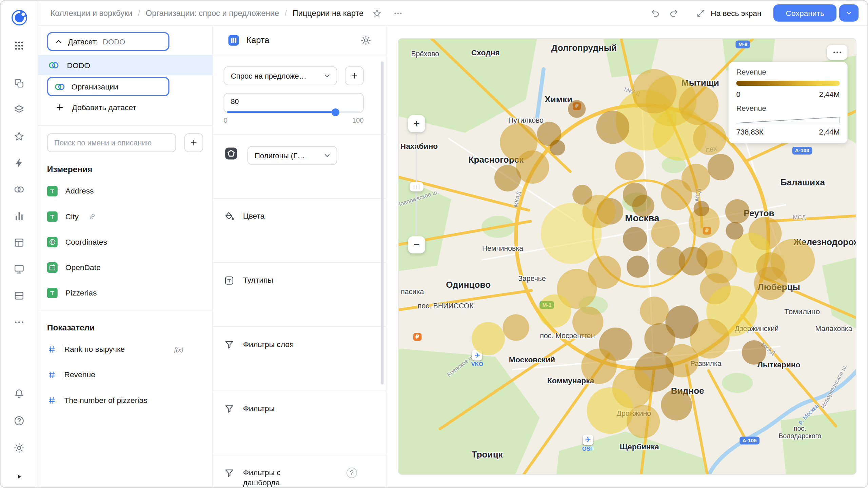 The width and height of the screenshot is (868, 488). What do you see at coordinates (294, 103) in the screenshot?
I see `layer-opacity-slider: 80` at bounding box center [294, 103].